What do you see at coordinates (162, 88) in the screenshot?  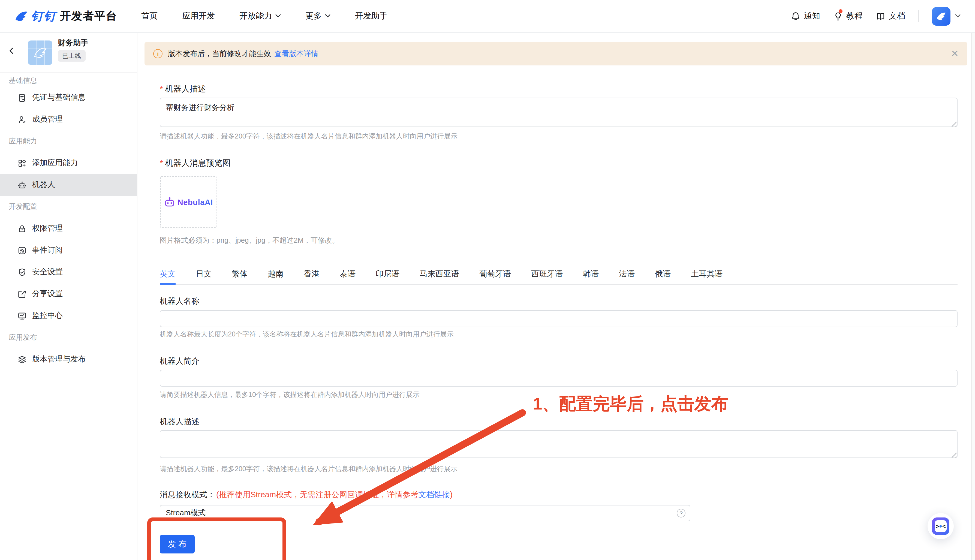 I see `required-mark: *` at bounding box center [162, 88].